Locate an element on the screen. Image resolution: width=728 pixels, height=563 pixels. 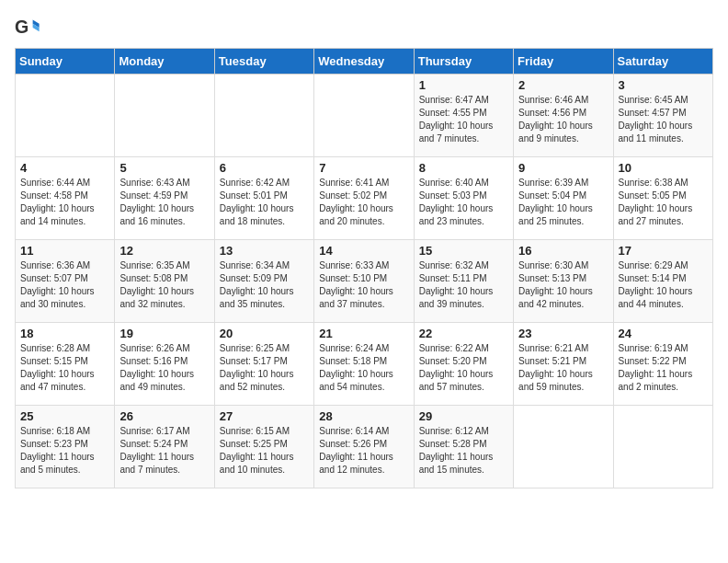
day-number: 29 is located at coordinates (463, 416).